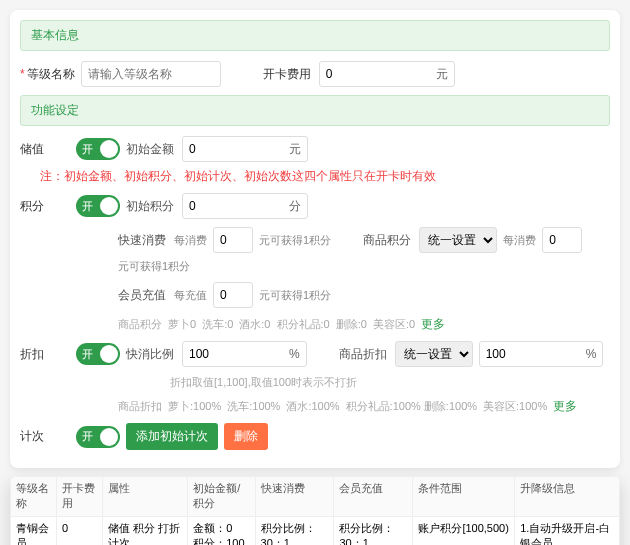 The width and height of the screenshot is (630, 545). Describe the element at coordinates (151, 150) in the screenshot. I see `init-amount-label: 初始金额` at that location.